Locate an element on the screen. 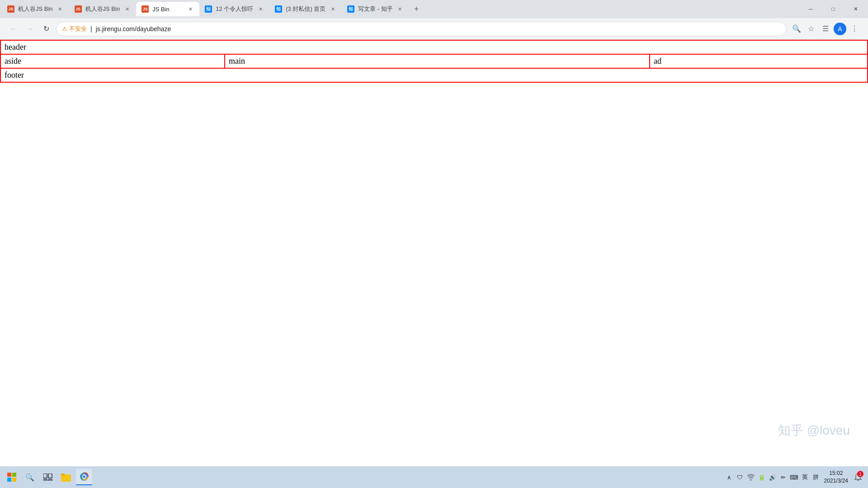 Image resolution: width=868 pixels, height=488 pixels. address-bar: ← → ↻ ⚠ 不安全 | js.jirengu.com/dayubehaze … is located at coordinates (434, 29).